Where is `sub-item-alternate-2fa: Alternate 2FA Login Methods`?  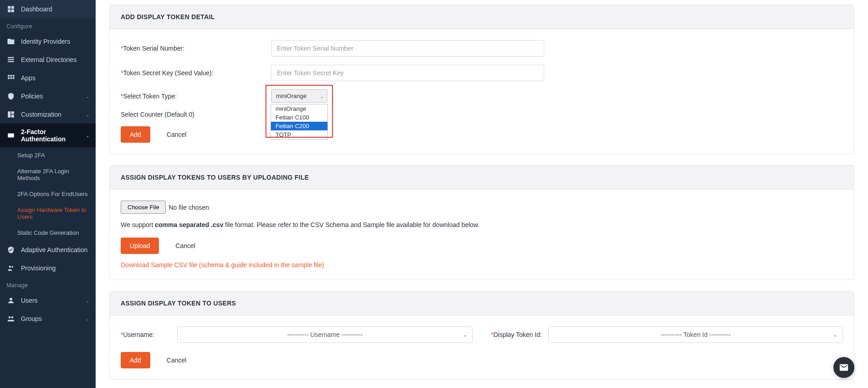 sub-item-alternate-2fa: Alternate 2FA Login Methods is located at coordinates (48, 175).